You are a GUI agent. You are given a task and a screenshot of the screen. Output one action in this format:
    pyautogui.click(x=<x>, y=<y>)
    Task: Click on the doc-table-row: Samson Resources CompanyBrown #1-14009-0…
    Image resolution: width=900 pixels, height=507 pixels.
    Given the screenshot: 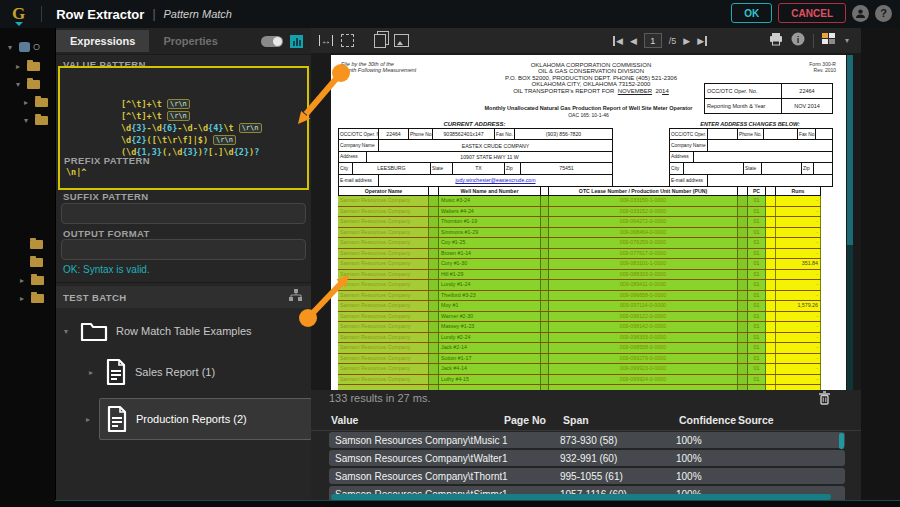 What is the action you would take?
    pyautogui.click(x=580, y=254)
    